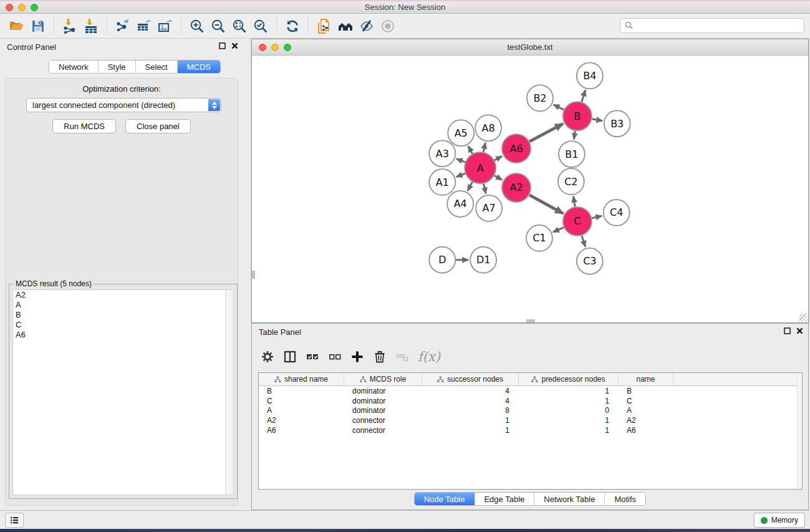  I want to click on network-horizontal-scroll-thumb, so click(531, 321).